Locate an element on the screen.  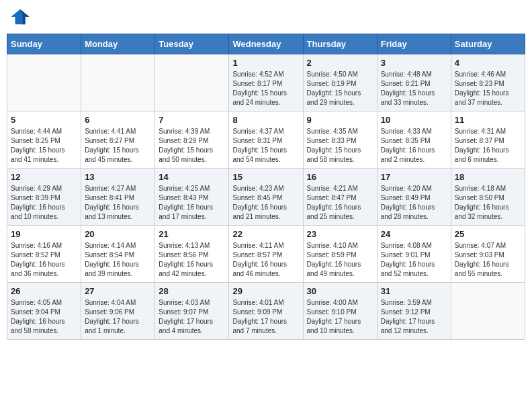
day-number: 13 is located at coordinates (118, 177).